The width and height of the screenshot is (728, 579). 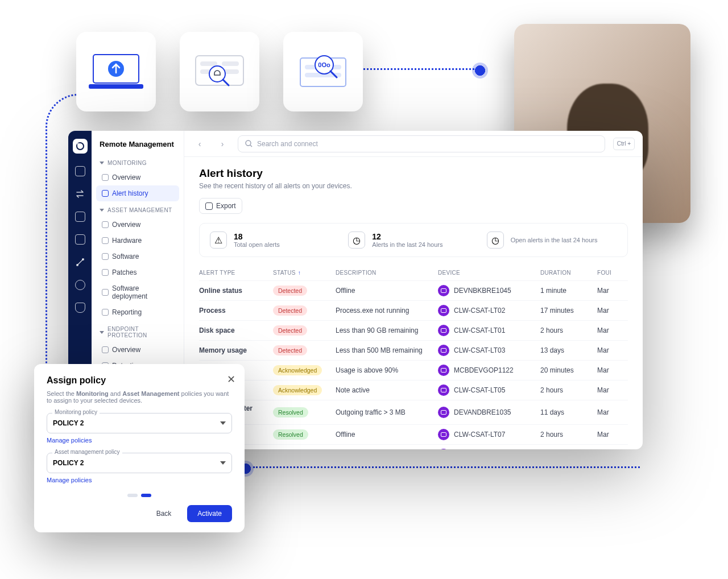 I want to click on table-row: Online statusDetectedOfflineDEVNBKBRE104…, so click(x=413, y=290).